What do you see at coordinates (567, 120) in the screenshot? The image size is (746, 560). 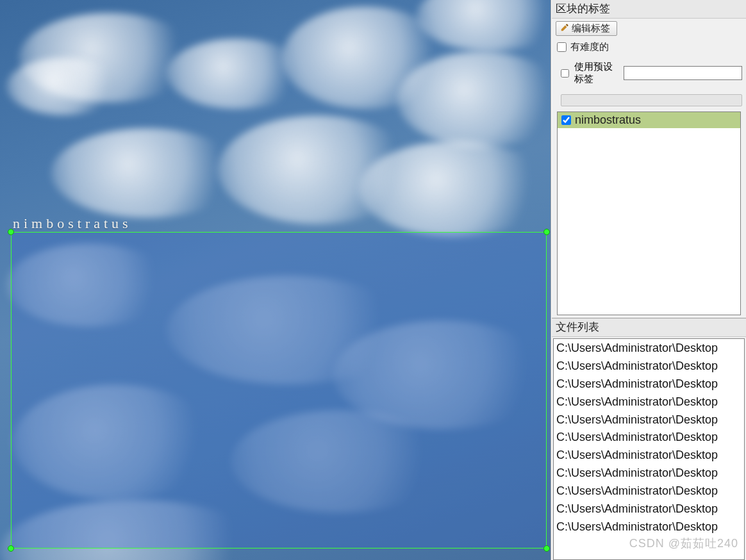 I see `label-item-checkbox` at bounding box center [567, 120].